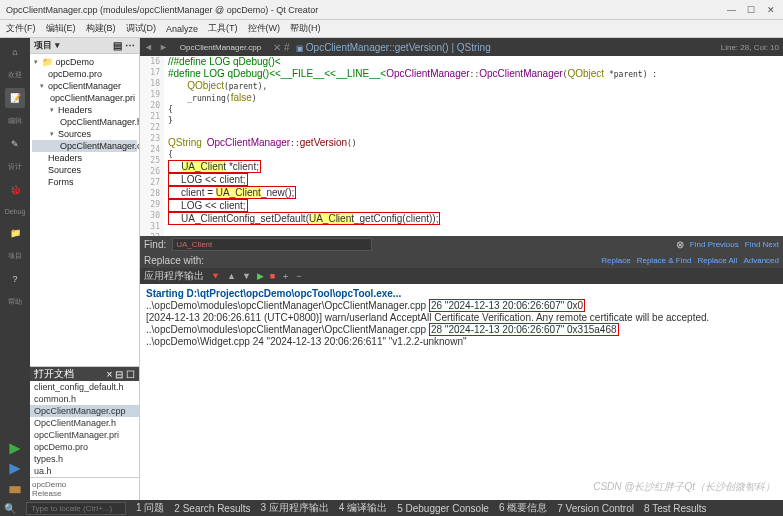 Image resolution: width=783 pixels, height=516 pixels. Describe the element at coordinates (84, 62) in the screenshot. I see `tree-root: ▾📁 opcDemo` at that location.